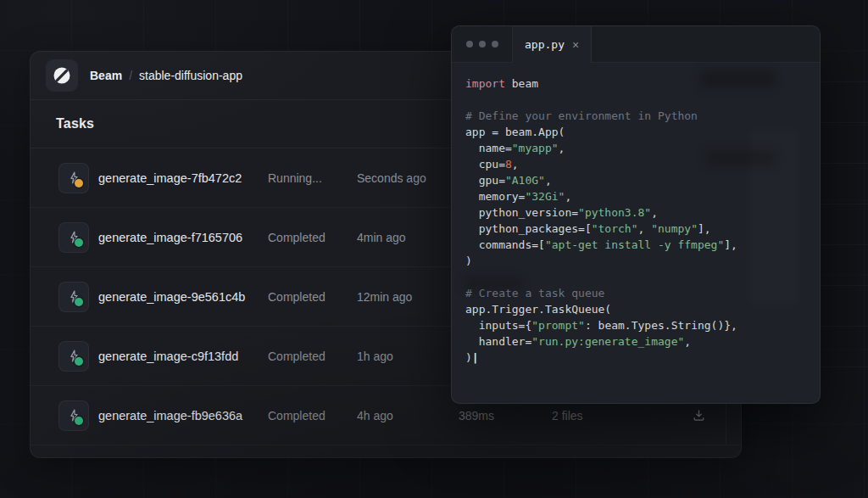 This screenshot has height=498, width=868. What do you see at coordinates (636, 326) in the screenshot?
I see `code-line: inputs={"prompt": beam.Types.String()},` at bounding box center [636, 326].